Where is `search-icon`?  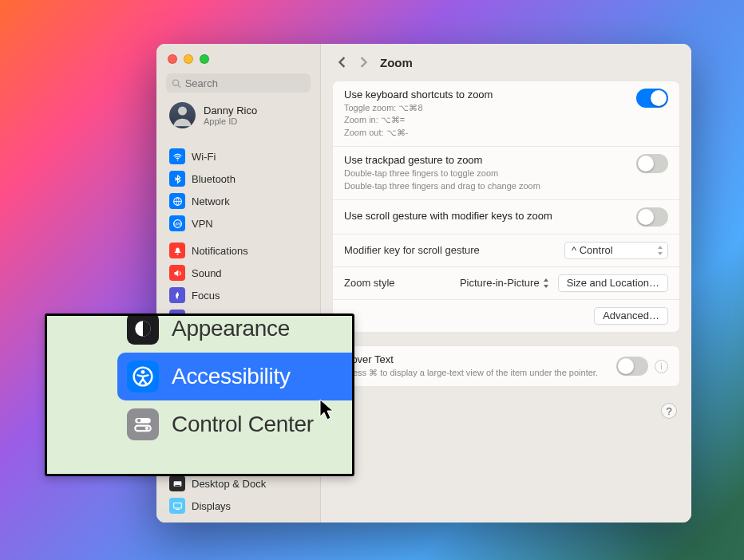
search-icon is located at coordinates (176, 83).